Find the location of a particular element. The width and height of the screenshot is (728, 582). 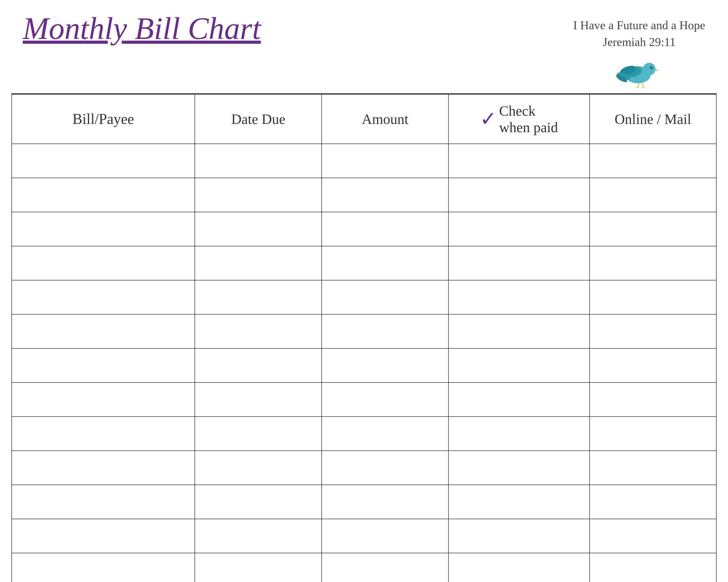

check-label-line2: when paid is located at coordinates (528, 128).